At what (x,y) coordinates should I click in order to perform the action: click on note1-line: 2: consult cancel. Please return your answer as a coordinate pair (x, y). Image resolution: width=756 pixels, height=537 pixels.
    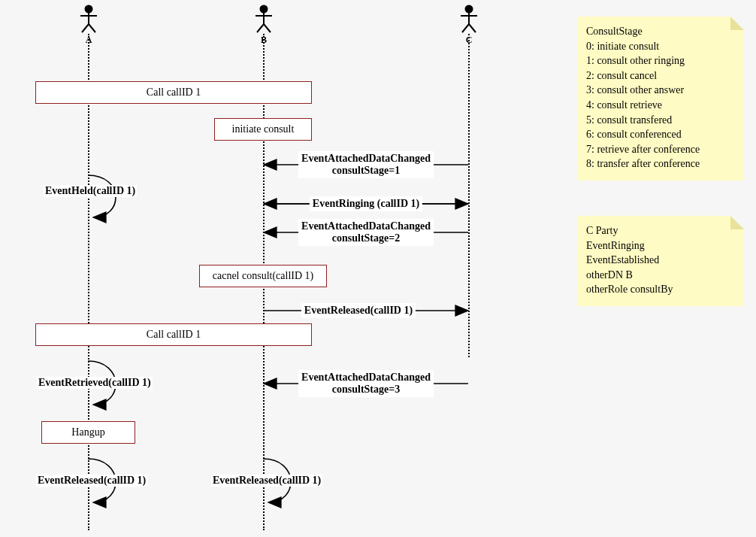
    Looking at the image, I should click on (661, 76).